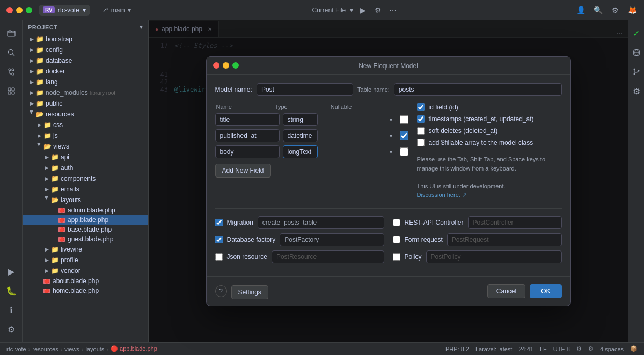  I want to click on fillable-checkbox, so click(421, 143).